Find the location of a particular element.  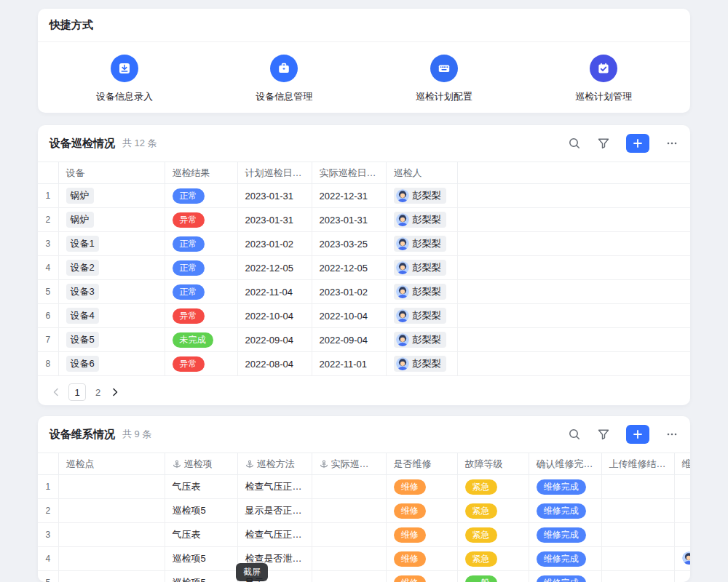

plan-date-cell: 2023-01-02 is located at coordinates (274, 244).